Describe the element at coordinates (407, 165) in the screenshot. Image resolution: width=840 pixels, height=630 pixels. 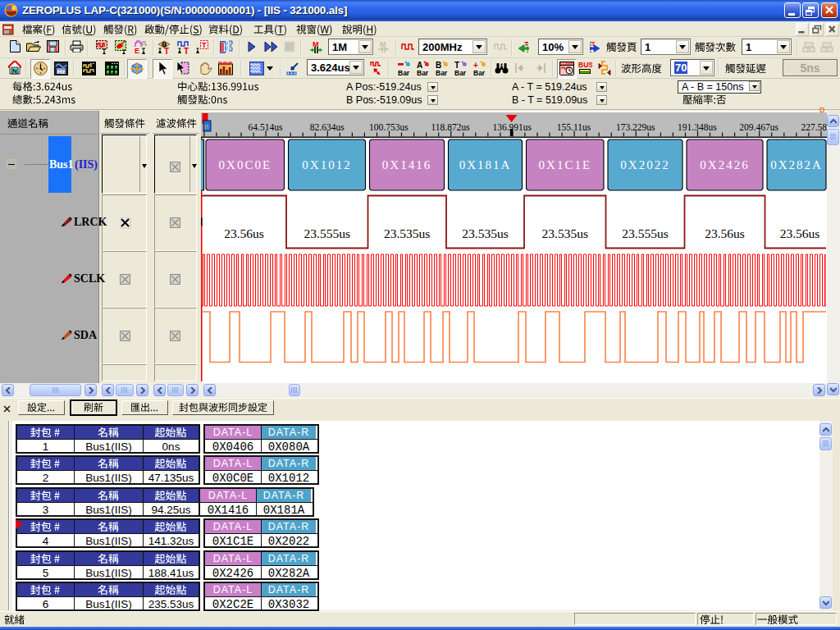
I see `svg-text: 0X1416` at that location.